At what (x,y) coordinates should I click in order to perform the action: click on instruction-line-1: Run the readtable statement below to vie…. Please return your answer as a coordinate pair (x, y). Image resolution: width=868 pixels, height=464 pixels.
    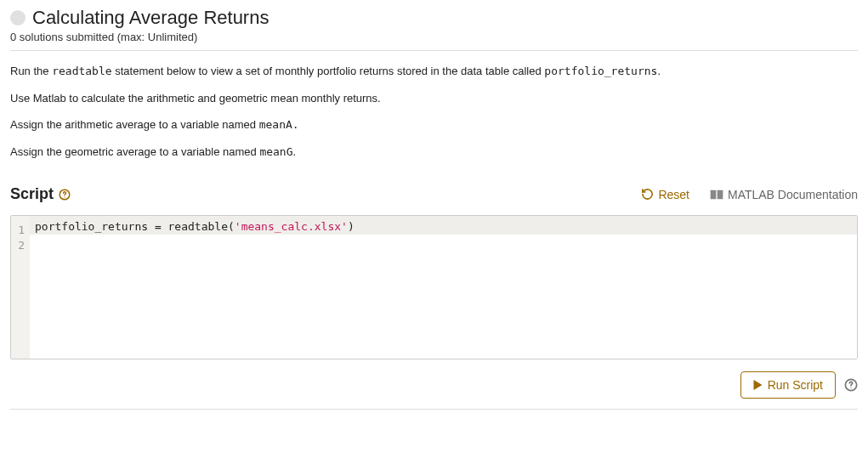
    Looking at the image, I should click on (434, 71).